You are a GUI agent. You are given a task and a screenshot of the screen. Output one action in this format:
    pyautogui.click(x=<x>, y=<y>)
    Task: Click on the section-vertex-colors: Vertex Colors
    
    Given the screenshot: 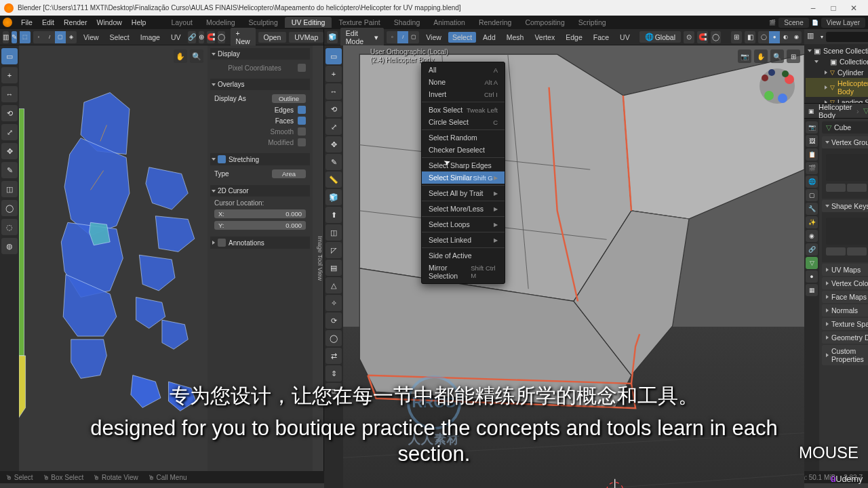 What is the action you would take?
    pyautogui.click(x=845, y=283)
    